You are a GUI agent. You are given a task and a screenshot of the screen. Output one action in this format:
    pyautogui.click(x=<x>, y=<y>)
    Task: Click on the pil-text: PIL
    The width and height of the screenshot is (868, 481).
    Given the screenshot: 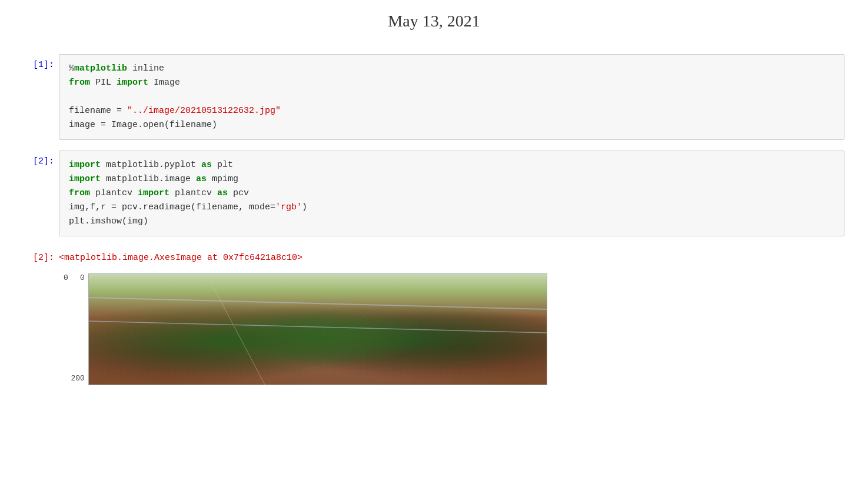 What is the action you would take?
    pyautogui.click(x=104, y=82)
    